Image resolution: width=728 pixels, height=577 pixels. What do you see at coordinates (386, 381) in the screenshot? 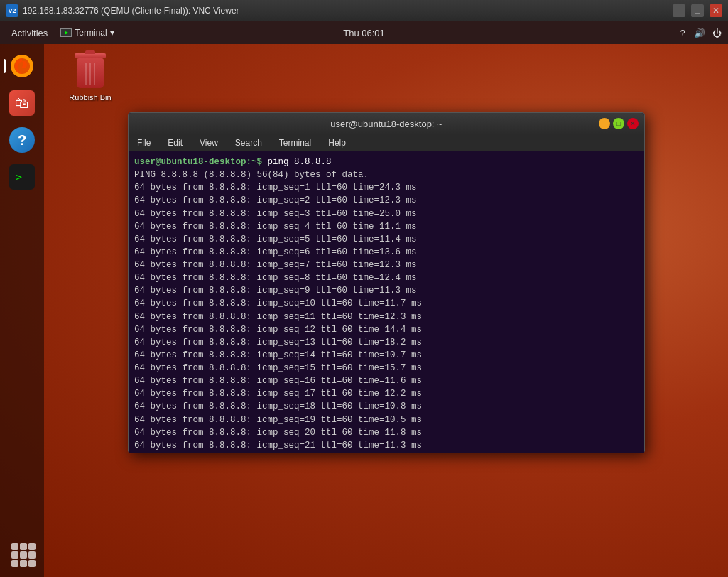
I see `terminal-output-line: 64 bytes from 8.8.8.8: icmp_seq=16 ttl=6…` at bounding box center [386, 381].